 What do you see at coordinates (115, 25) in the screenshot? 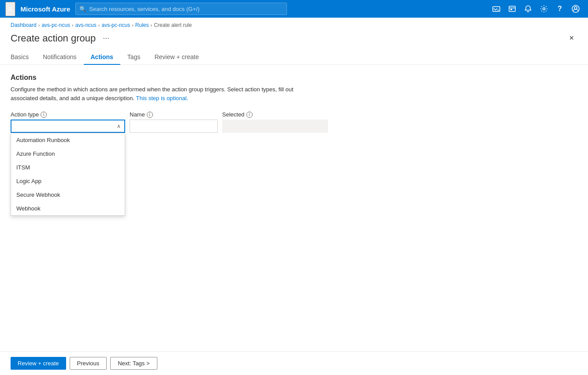
I see `breadcrumb-avs-pc-ncus-2: avs-pc-ncus` at bounding box center [115, 25].